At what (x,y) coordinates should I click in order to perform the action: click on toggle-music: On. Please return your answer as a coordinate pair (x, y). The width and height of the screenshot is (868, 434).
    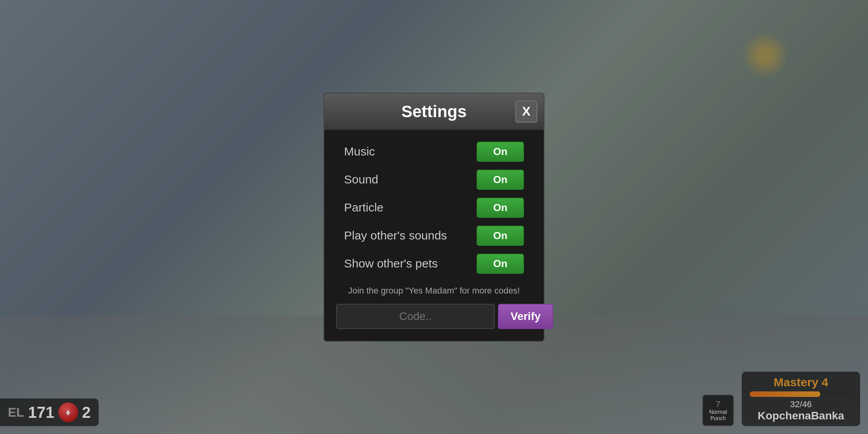
    Looking at the image, I should click on (500, 152).